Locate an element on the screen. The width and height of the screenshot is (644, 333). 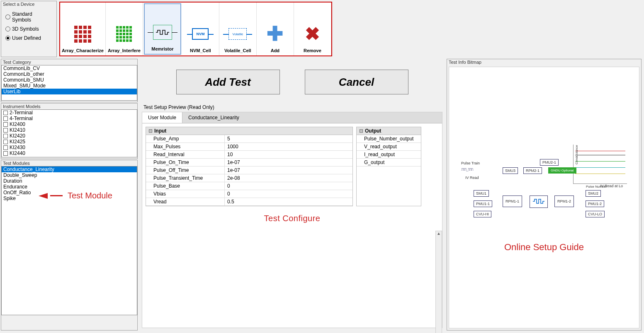
test-category-panel: Test Category CommonLib_CV CommonLib_oth… is located at coordinates (69, 80).